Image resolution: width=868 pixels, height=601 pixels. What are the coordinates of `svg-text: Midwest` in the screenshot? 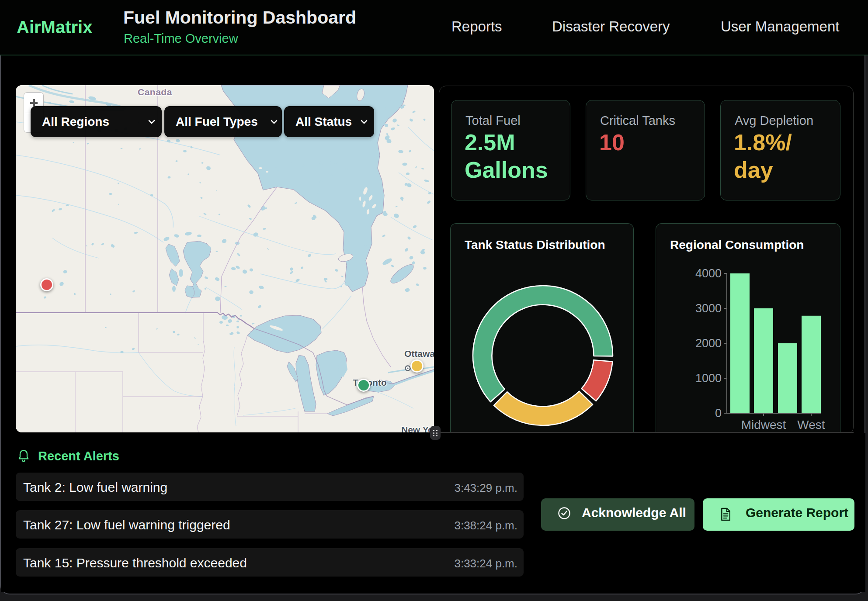 It's located at (764, 425).